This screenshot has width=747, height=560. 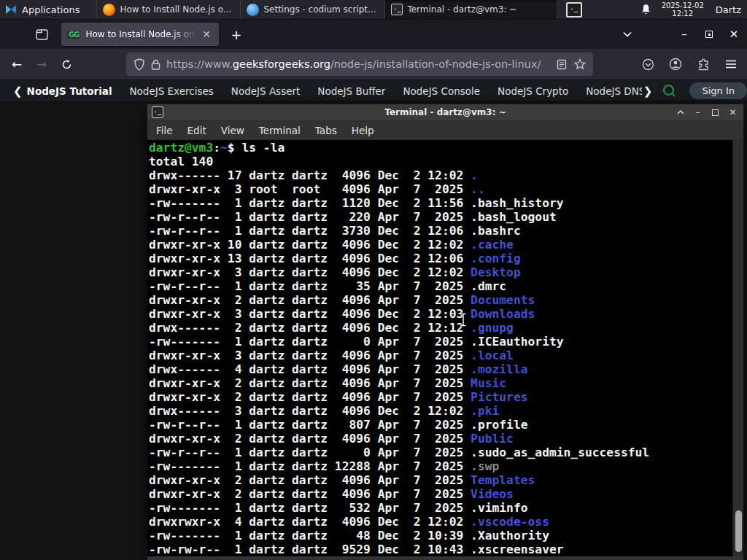 I want to click on url-bar: https://www.geeksforgeeks.org/node-js/in…, so click(x=360, y=64).